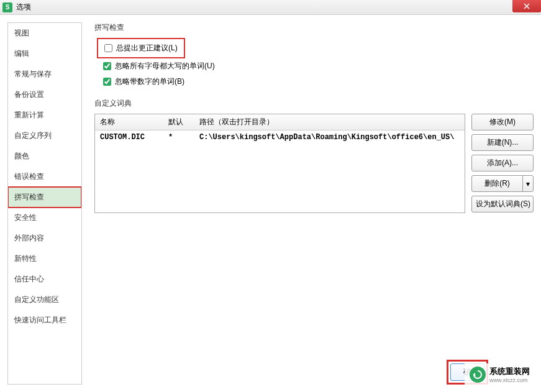 The height and width of the screenshot is (392, 541). Describe the element at coordinates (502, 143) in the screenshot. I see `new-button: 新建(N)...` at that location.